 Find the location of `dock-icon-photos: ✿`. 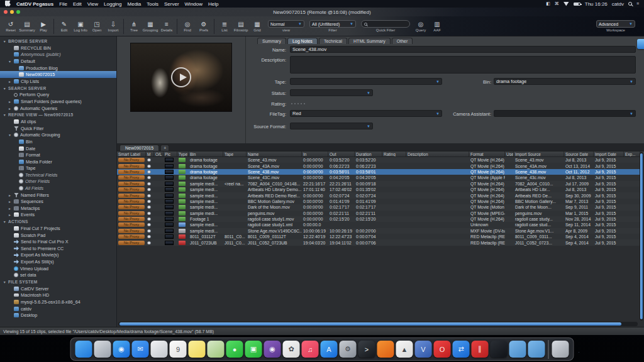

dock-icon-photos: ✿ is located at coordinates (292, 349).